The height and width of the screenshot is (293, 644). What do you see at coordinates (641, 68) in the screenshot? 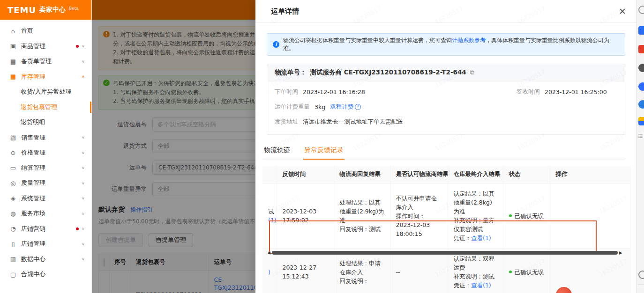
I see `extension-person-icon` at bounding box center [641, 68].